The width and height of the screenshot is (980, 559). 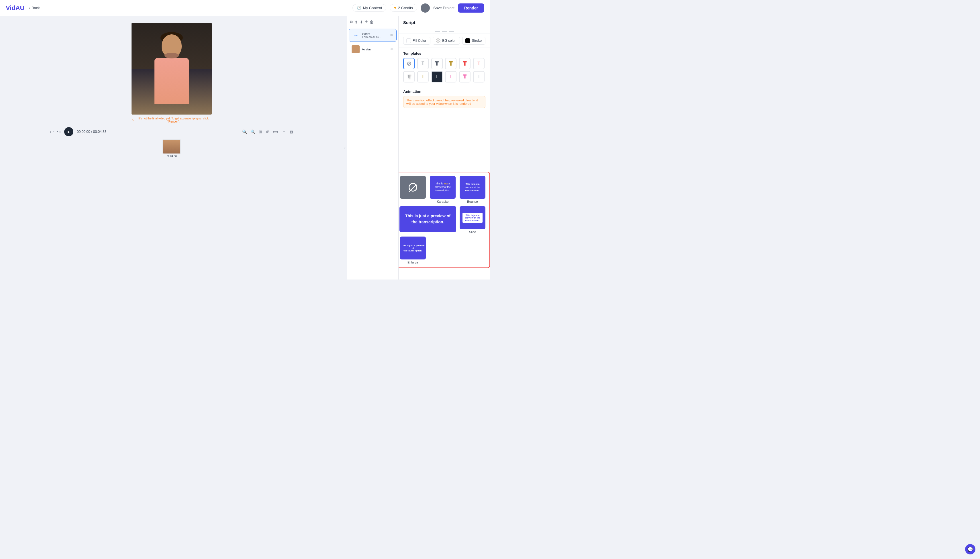 What do you see at coordinates (477, 41) in the screenshot?
I see `stroke-label: Stroke` at bounding box center [477, 41].